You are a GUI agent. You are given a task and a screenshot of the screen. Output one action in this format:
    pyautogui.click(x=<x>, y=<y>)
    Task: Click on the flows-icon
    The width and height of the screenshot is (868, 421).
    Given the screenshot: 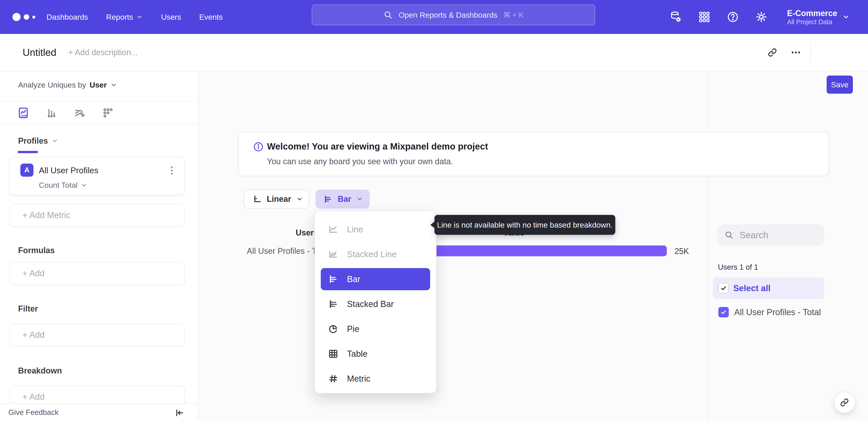 What is the action you would take?
    pyautogui.click(x=80, y=113)
    